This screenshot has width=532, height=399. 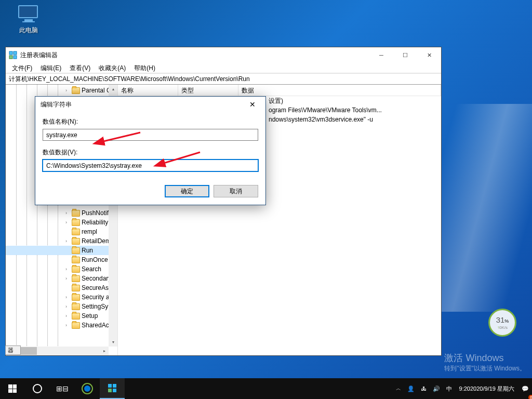 What do you see at coordinates (59, 297) in the screenshot?
I see `tree-item: ›Security ar` at bounding box center [59, 297].